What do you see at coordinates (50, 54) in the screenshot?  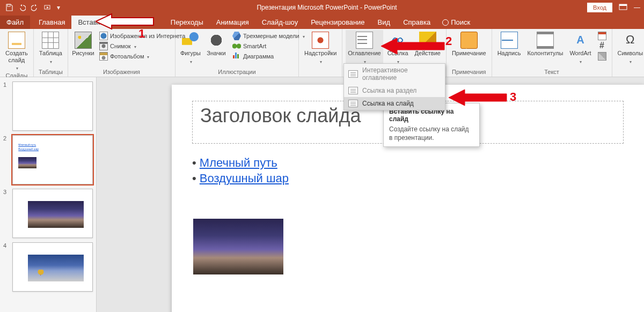 I see `table-label: Таблица` at bounding box center [50, 54].